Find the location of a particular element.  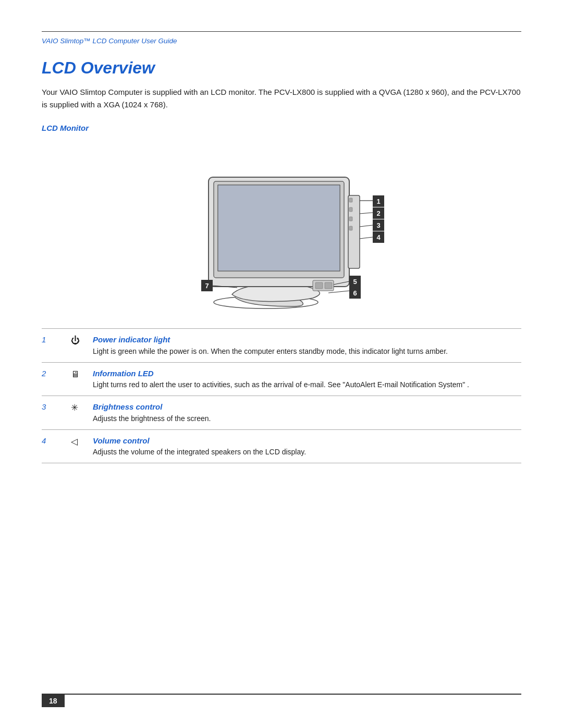

feature-number-2: 2 is located at coordinates (55, 379).